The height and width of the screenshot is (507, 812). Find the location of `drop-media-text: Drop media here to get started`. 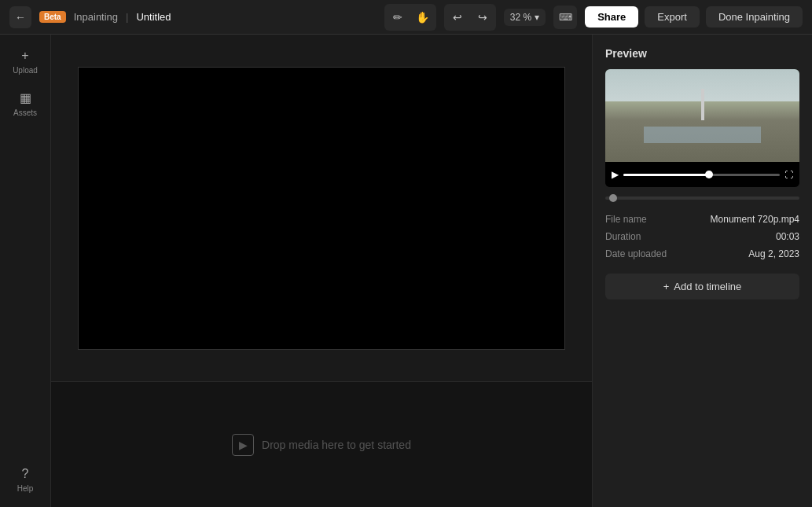

drop-media-text: Drop media here to get started is located at coordinates (336, 445).